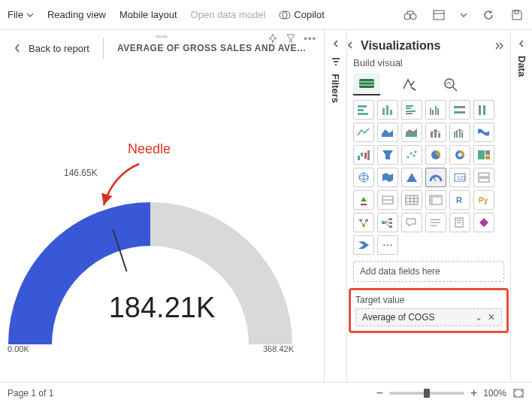  Describe the element at coordinates (427, 393) in the screenshot. I see `zoom-thumb` at that location.